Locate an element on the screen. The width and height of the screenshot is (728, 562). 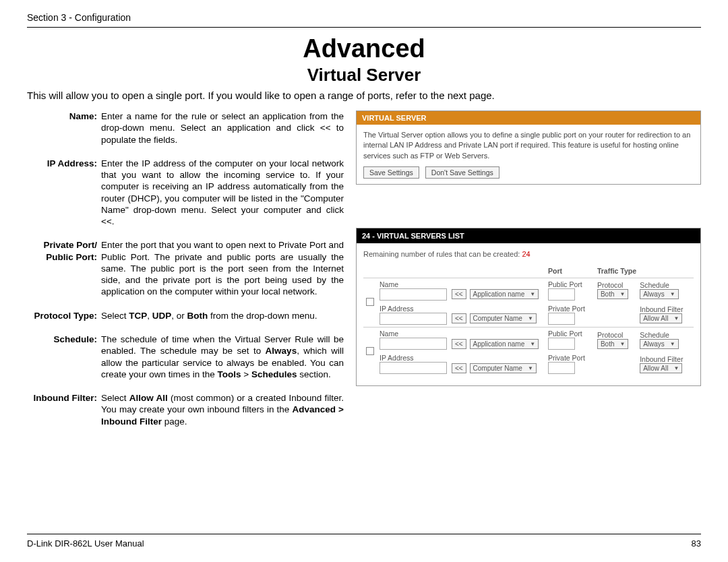
def-ports-body: Enter the port that you want to open nex… is located at coordinates (222, 268).